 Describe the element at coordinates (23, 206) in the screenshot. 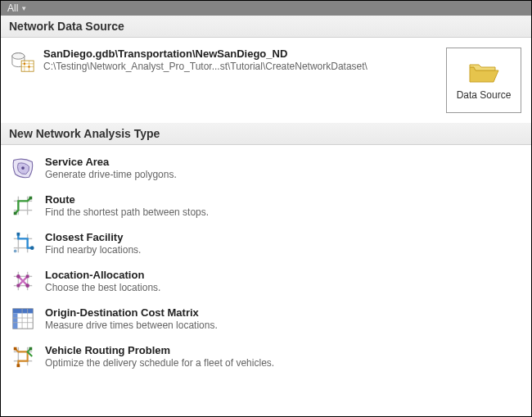

I see `route-icon` at that location.